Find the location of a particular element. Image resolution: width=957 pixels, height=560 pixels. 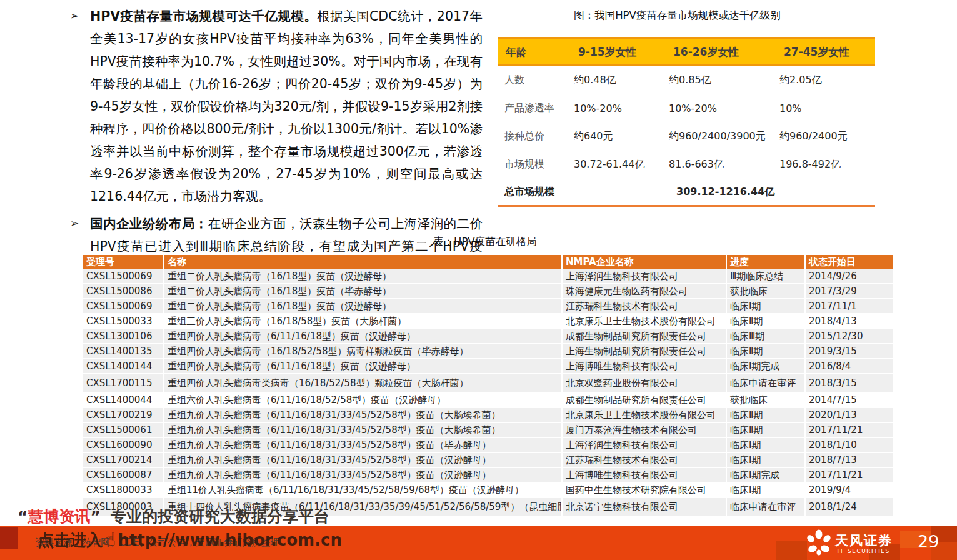

pipeline-table-cell: 北京双鹭药业股份有限公司 is located at coordinates (645, 383).